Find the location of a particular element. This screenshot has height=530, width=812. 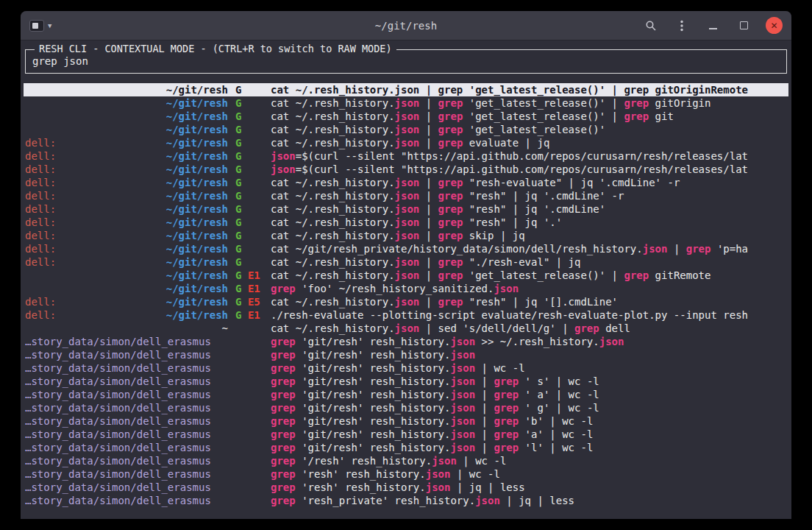

menu-kebab-icon is located at coordinates (682, 26).